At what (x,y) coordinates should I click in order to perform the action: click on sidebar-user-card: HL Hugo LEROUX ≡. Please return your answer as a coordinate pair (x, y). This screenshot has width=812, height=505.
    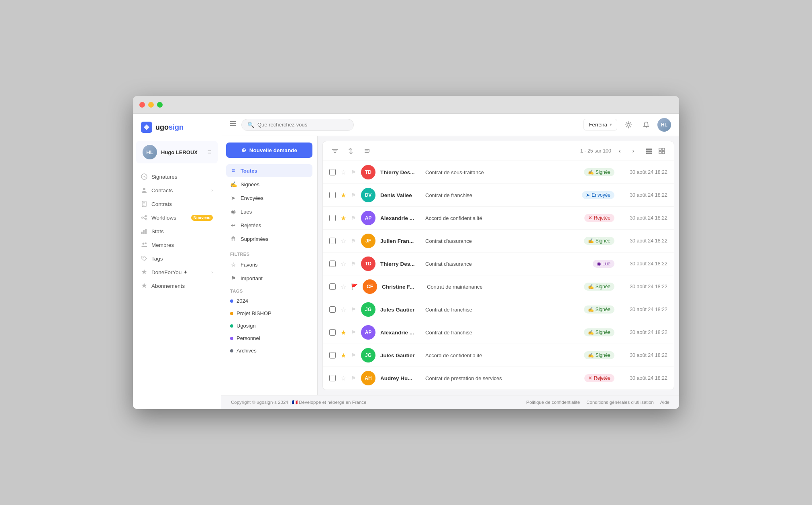
    Looking at the image, I should click on (177, 152).